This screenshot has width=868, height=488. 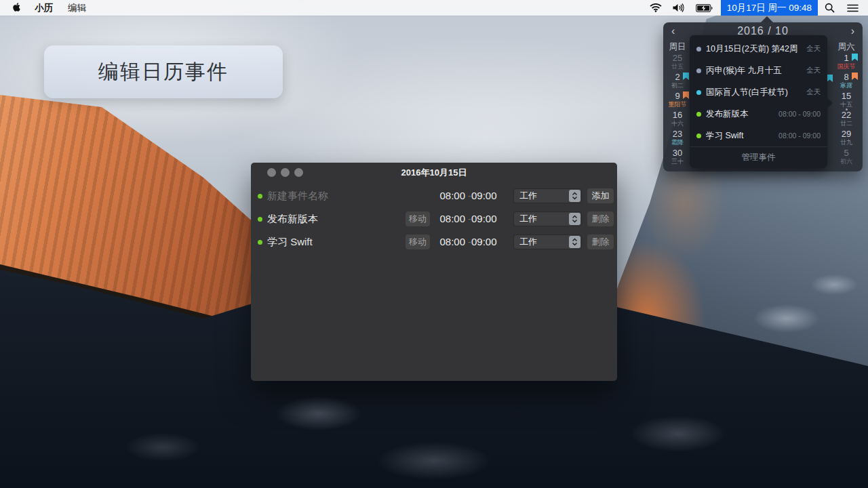 What do you see at coordinates (163, 72) in the screenshot?
I see `tooltip-edit-calendar-events: 编辑日历事件` at bounding box center [163, 72].